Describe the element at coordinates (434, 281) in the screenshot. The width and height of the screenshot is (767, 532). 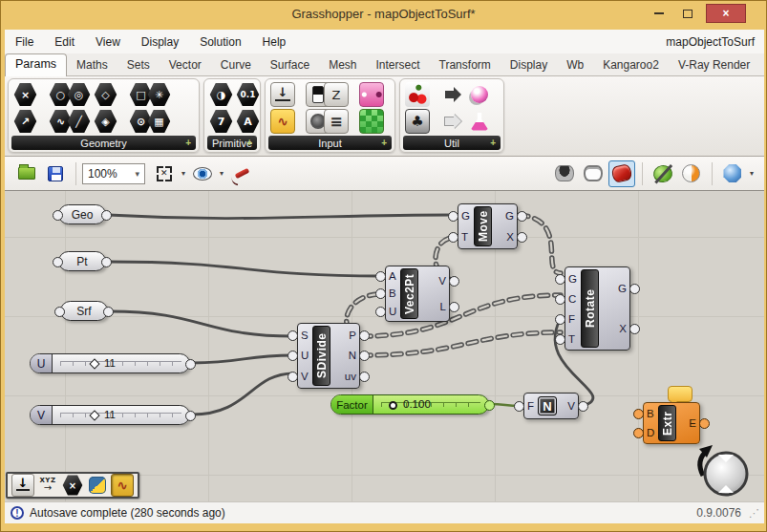
I see `vec2pt-output-v: V` at that location.